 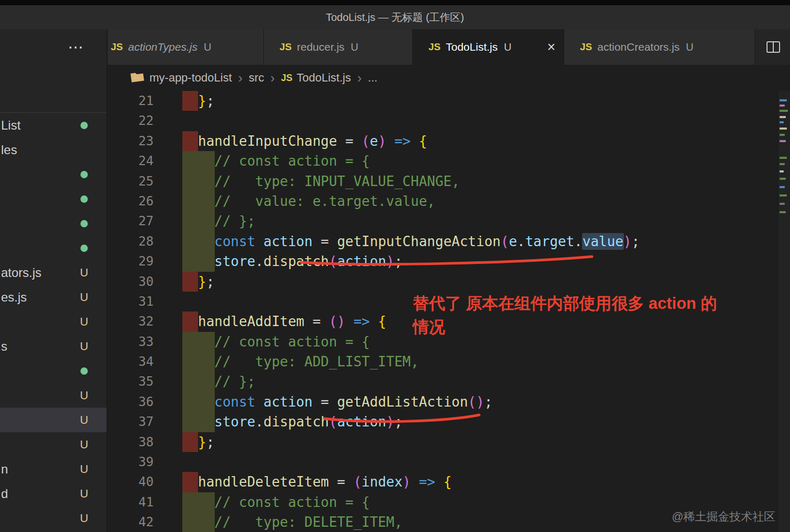 What do you see at coordinates (435, 47) in the screenshot?
I see `js-file-icon: JS` at bounding box center [435, 47].